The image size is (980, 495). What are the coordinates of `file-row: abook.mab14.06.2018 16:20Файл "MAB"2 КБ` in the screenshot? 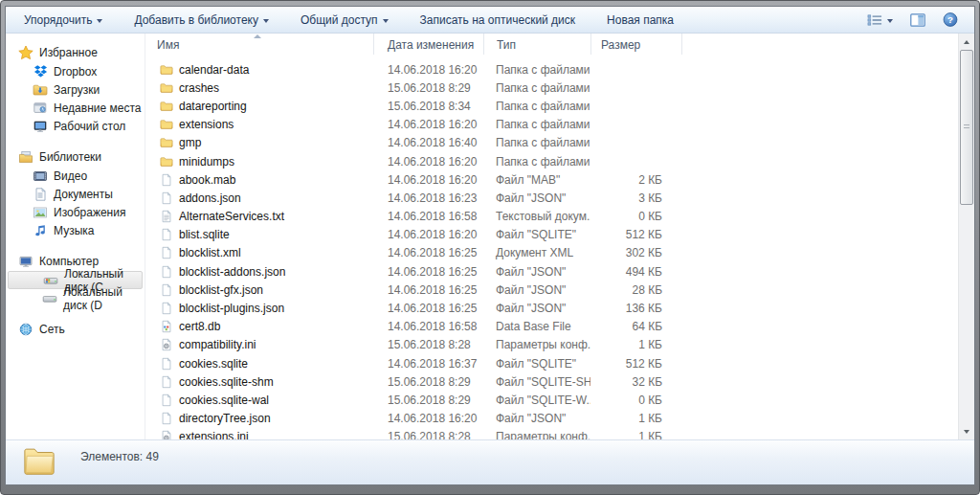 It's located at (551, 180).